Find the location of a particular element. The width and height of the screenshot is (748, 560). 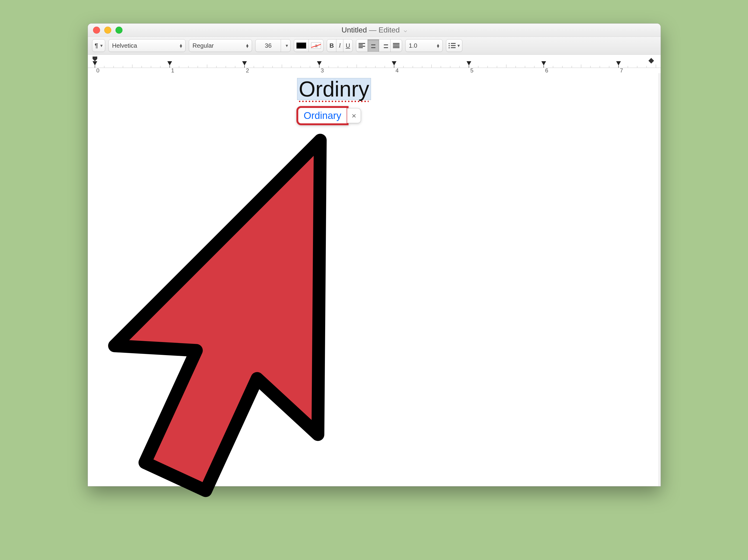

bold-label: B is located at coordinates (331, 46).